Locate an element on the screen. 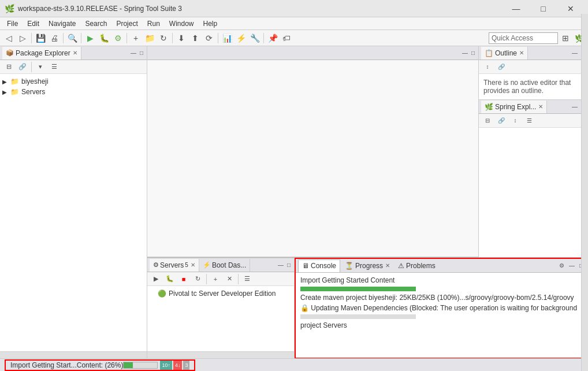 Image resolution: width=588 pixels, height=371 pixels. menu-file: File is located at coordinates (13, 24).